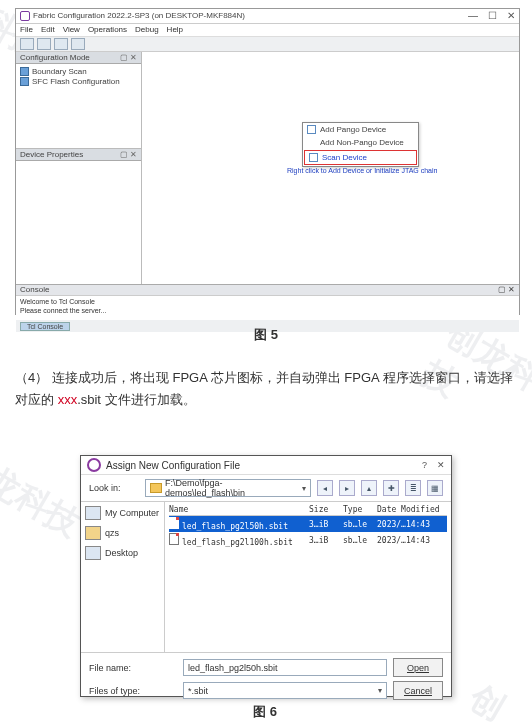  I want to click on menu-help: Help, so click(175, 30).